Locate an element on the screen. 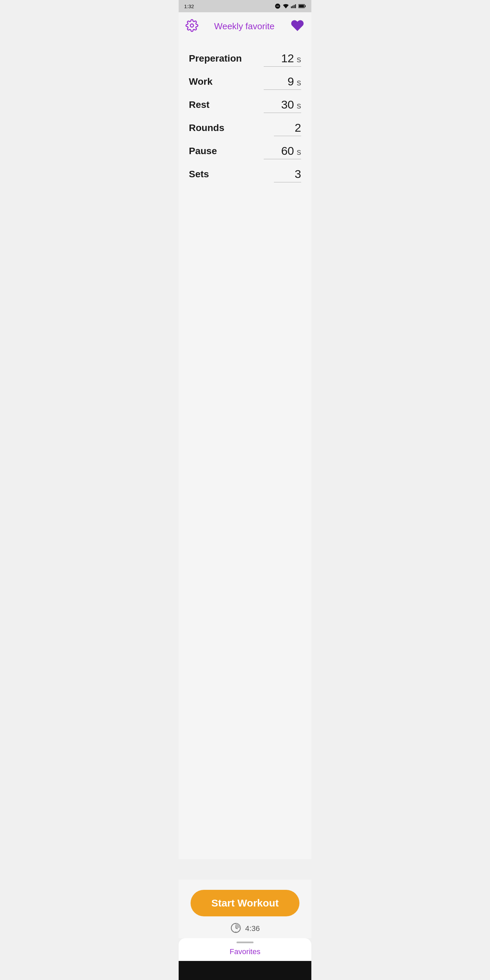 This screenshot has width=490, height=980. rounds-underline is located at coordinates (288, 136).